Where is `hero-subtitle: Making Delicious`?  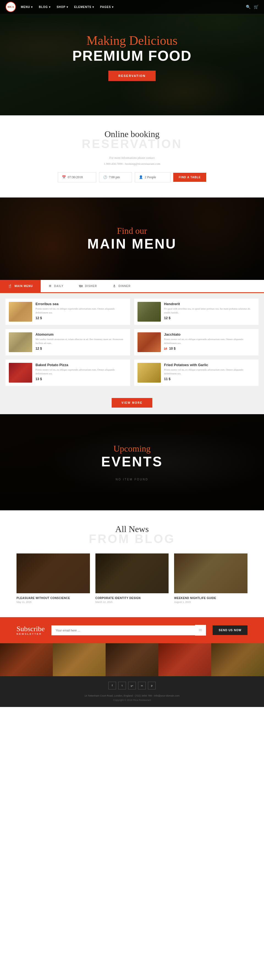
hero-subtitle: Making Delicious is located at coordinates (132, 40).